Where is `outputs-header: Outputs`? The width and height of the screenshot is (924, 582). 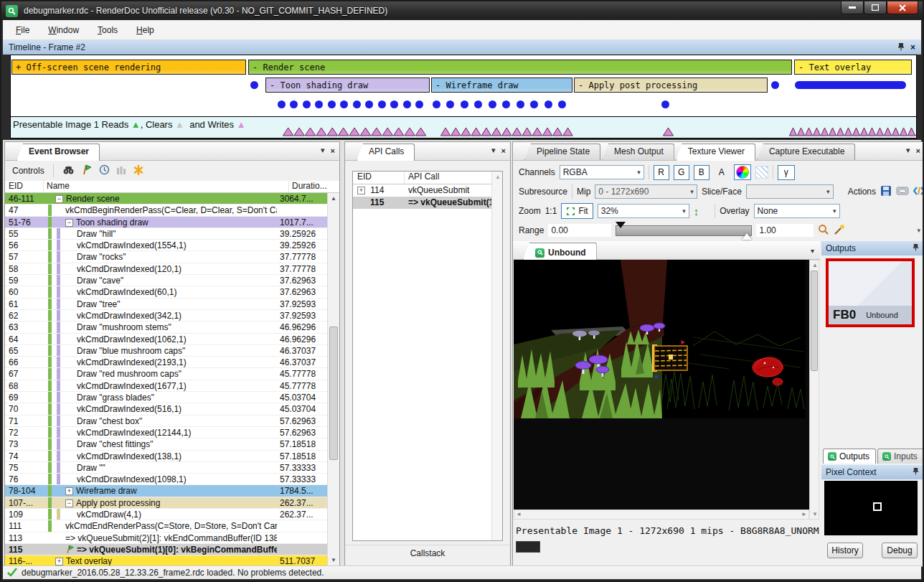 outputs-header: Outputs is located at coordinates (872, 248).